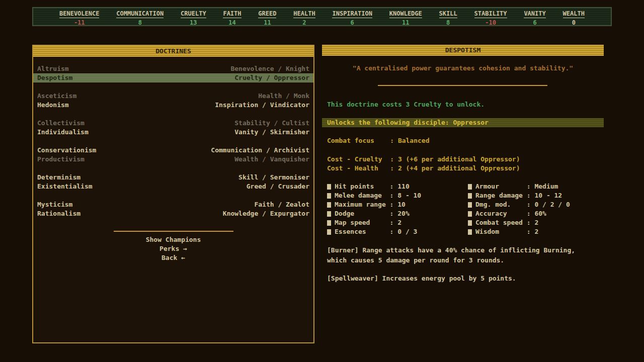  What do you see at coordinates (59, 177) in the screenshot?
I see `doctrine-name: Determinism` at bounding box center [59, 177].